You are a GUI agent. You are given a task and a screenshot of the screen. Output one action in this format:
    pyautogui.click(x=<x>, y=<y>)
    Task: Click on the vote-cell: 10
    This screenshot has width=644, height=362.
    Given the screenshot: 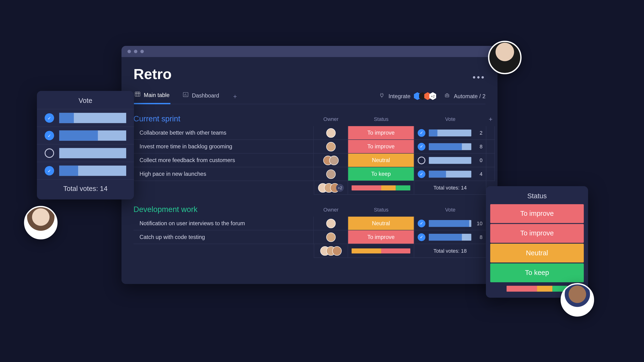 What is the action you would take?
    pyautogui.click(x=450, y=224)
    